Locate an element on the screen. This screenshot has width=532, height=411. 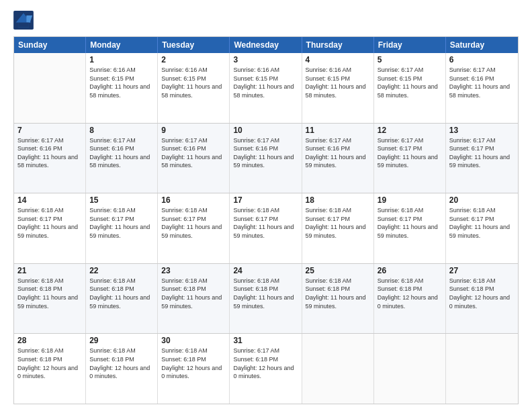
cell-day-number: 15 is located at coordinates (122, 200).